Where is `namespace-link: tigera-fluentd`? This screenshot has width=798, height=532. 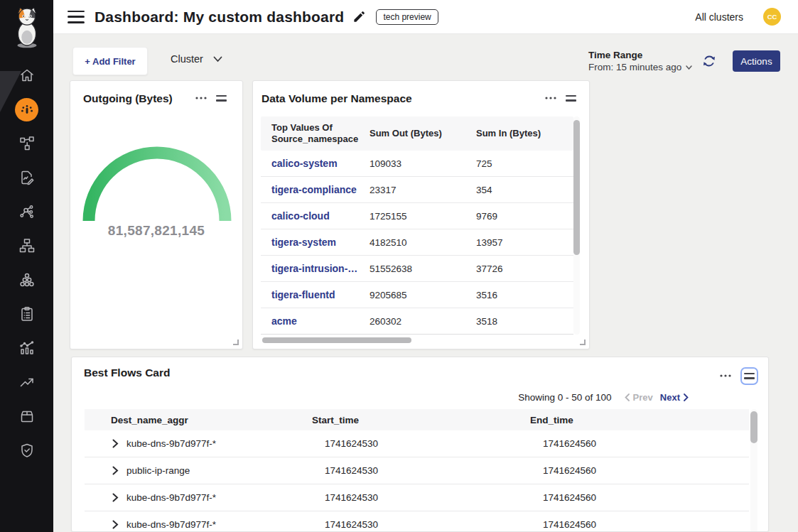 namespace-link: tigera-fluentd is located at coordinates (320, 295).